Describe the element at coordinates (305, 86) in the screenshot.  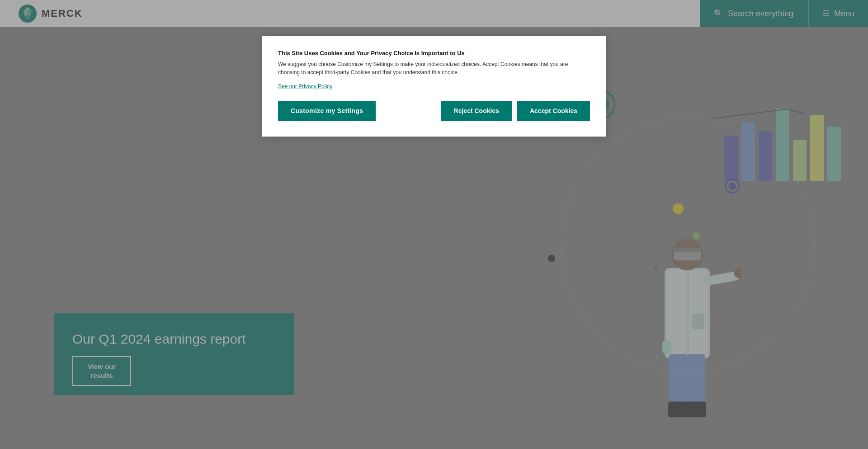
I see `privacy-policy-link: See our Privacy Policy` at that location.